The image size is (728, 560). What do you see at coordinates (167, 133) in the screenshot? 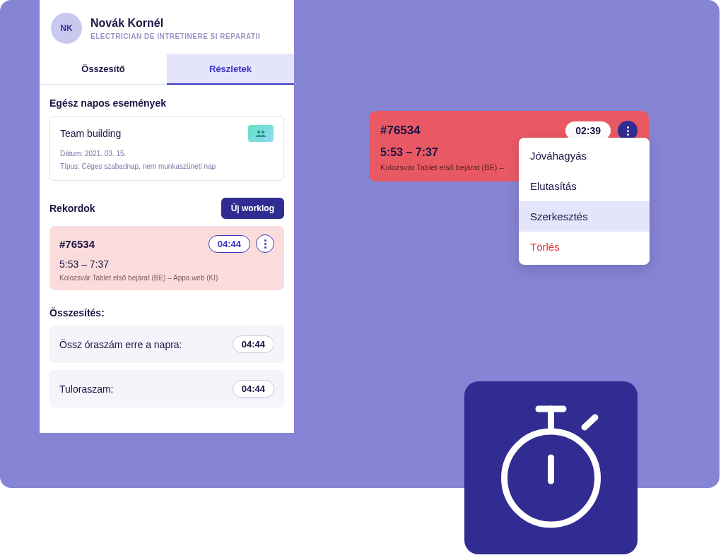
I see `event-header: Team building` at bounding box center [167, 133].